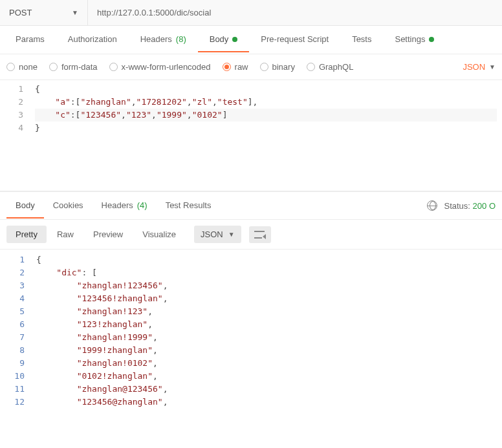 This screenshot has width=502, height=448. What do you see at coordinates (189, 206) in the screenshot?
I see `resp-tab-test-results: Test Results` at bounding box center [189, 206].